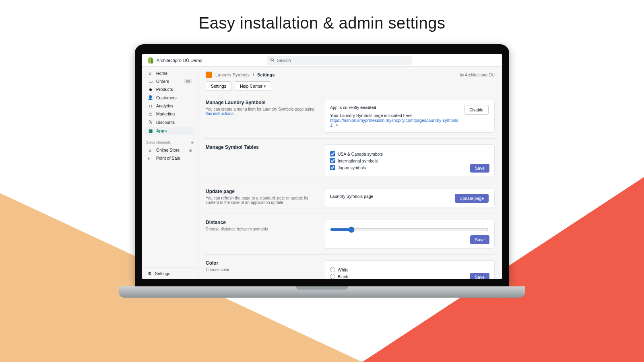 The image size is (644, 362). I want to click on orders-badge: 66, so click(188, 81).